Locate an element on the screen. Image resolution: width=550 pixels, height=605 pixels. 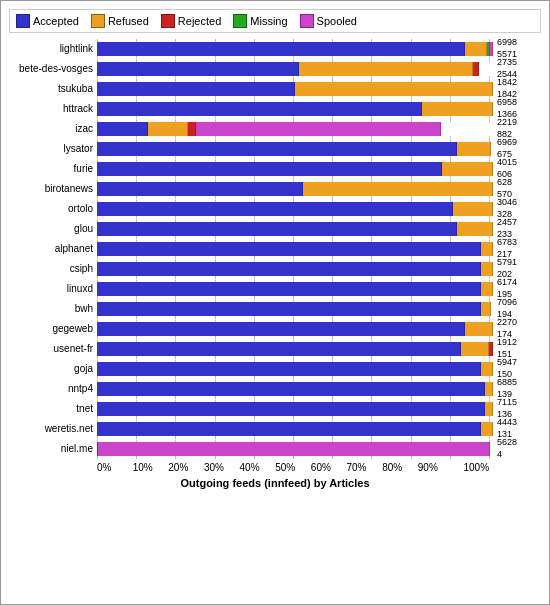
row-label: lightlink is located at coordinates (53, 48).